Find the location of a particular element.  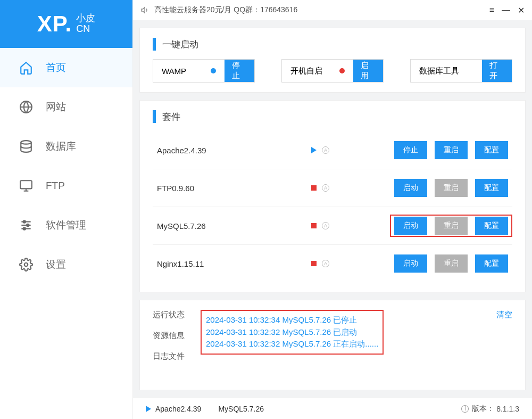

nav-item-1: 网站 is located at coordinates (66, 107).